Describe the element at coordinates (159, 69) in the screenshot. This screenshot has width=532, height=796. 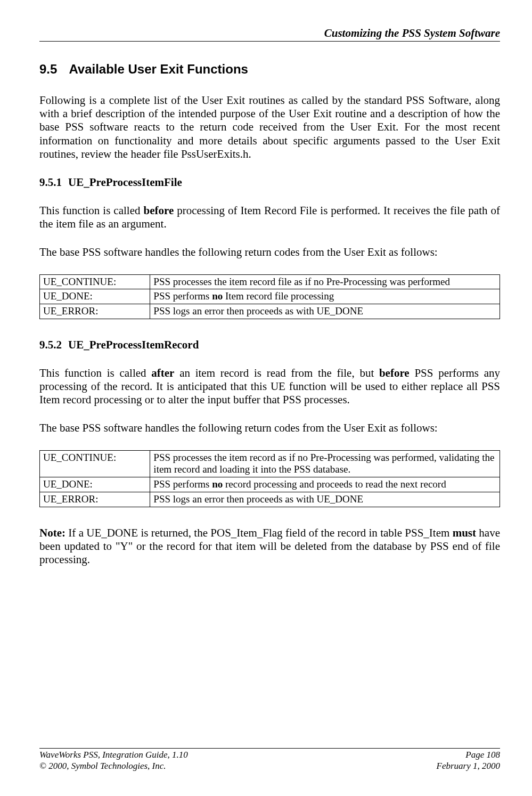
I see `section-title: Available User Exit Functions` at that location.